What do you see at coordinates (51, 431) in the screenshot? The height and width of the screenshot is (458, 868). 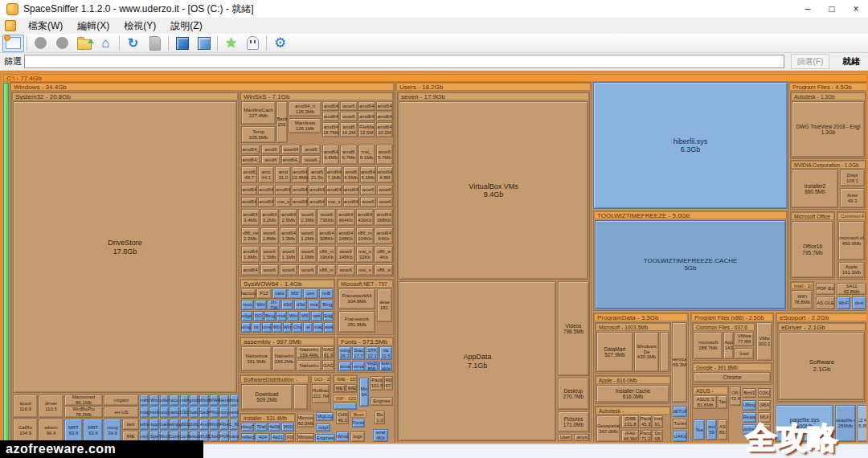 I see `treemap-folder-cell: wbem 96.4` at bounding box center [51, 431].